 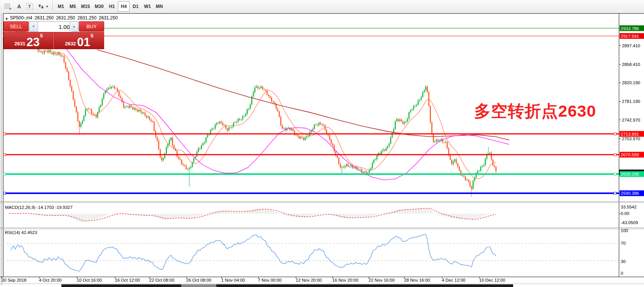 I want to click on chart-text-annotation: 多空转折点2630, so click(x=535, y=111).